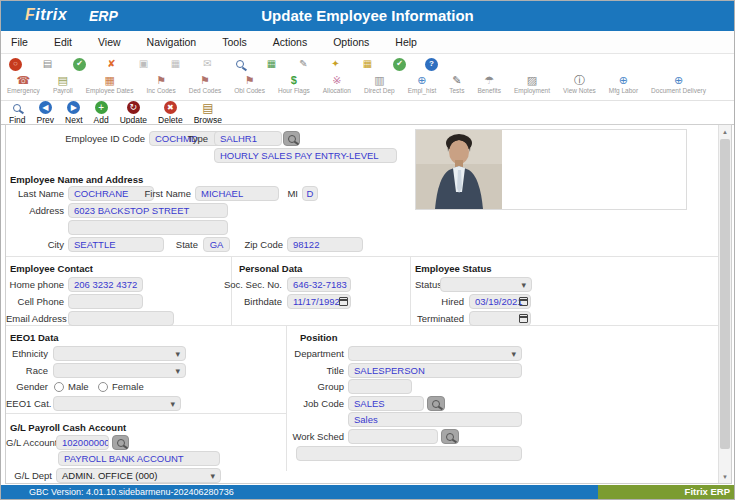 This screenshot has height=500, width=735. Describe the element at coordinates (240, 64) in the screenshot. I see `search-icon` at that location.